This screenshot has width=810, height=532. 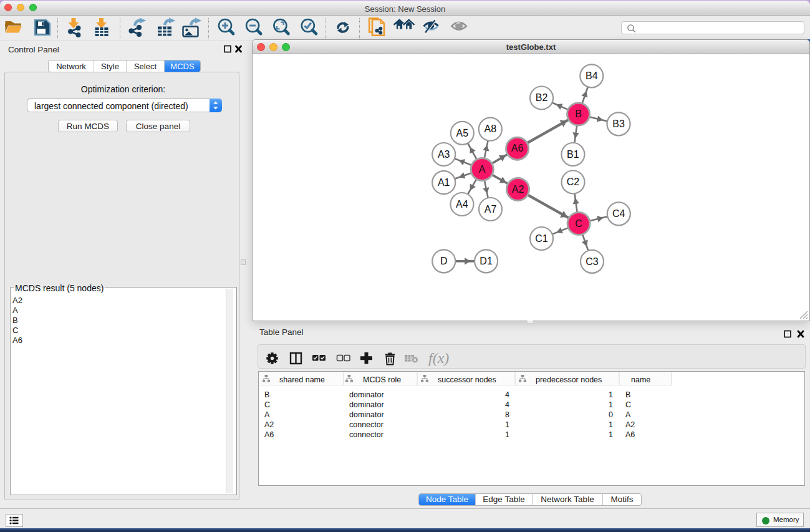 What do you see at coordinates (518, 190) in the screenshot?
I see `svg-text: A2` at bounding box center [518, 190].